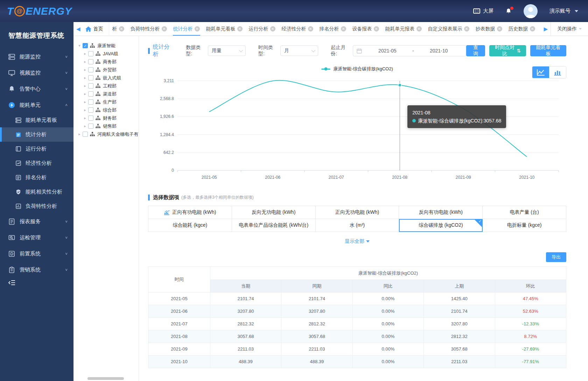  What do you see at coordinates (299, 51) in the screenshot?
I see `time-type-select: 月` at bounding box center [299, 51].